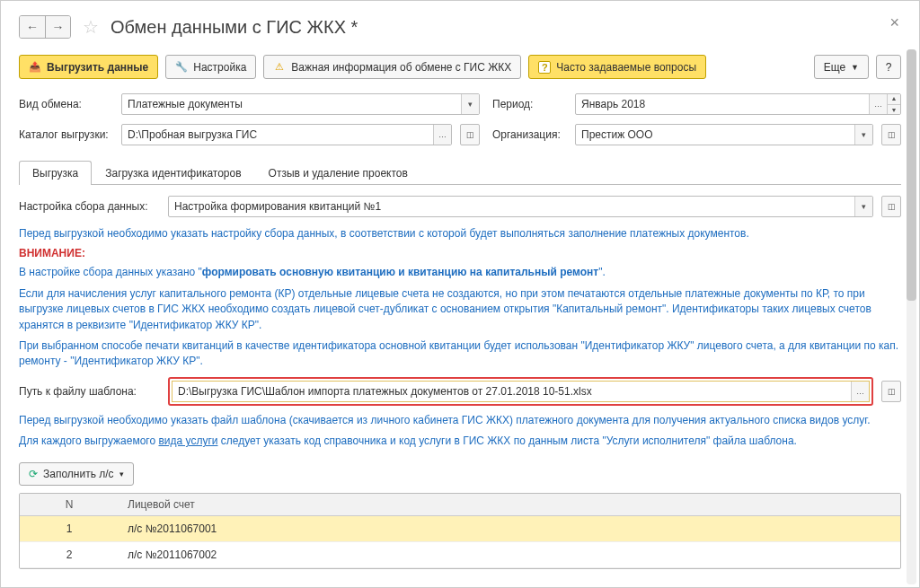  Describe the element at coordinates (835, 67) in the screenshot. I see `more-label: Еще` at that location.